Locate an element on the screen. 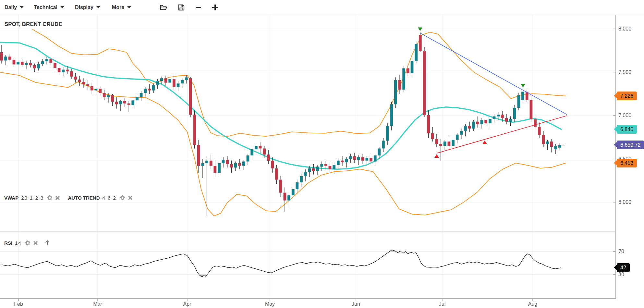 The image size is (644, 308). toolbar: Daily Technical Display More is located at coordinates (322, 7).